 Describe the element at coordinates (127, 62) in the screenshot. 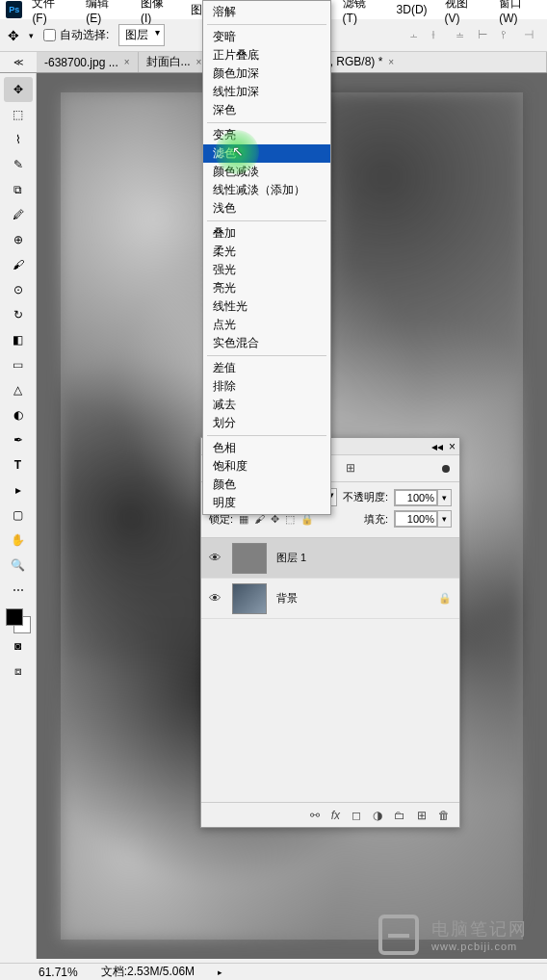

I see `tab-1-close-icon: ×` at that location.